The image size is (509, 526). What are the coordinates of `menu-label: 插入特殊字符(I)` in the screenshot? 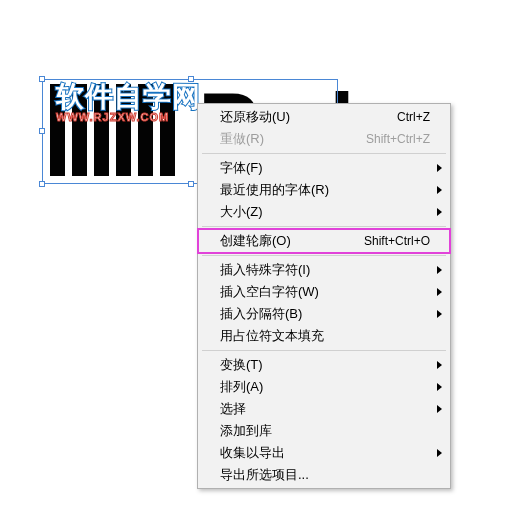 It's located at (325, 270).